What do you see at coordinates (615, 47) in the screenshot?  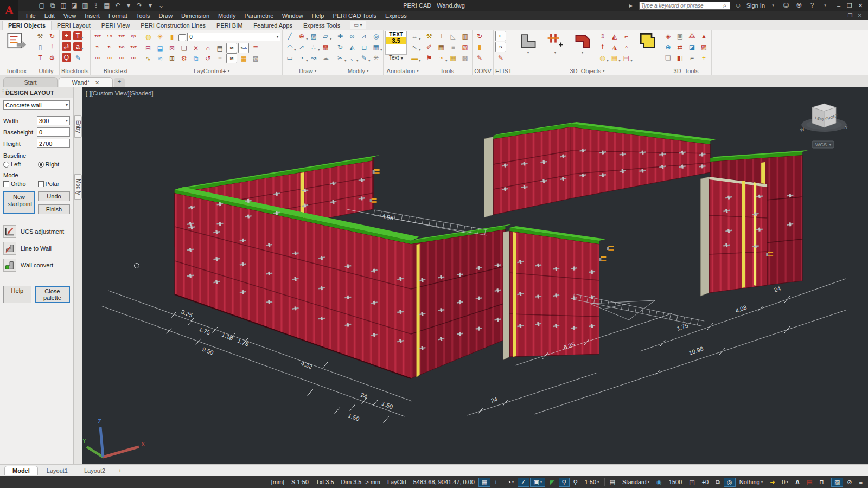 I see `triangle-right-icon: ◮` at bounding box center [615, 47].